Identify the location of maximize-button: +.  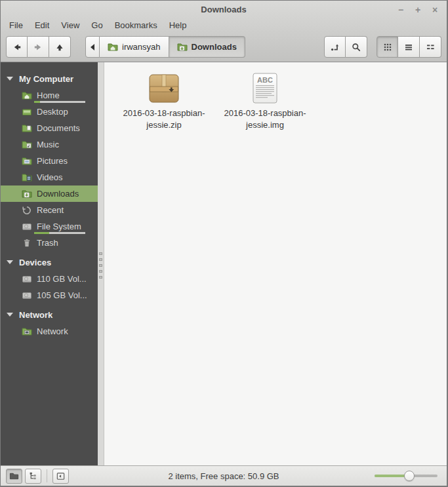
(418, 10).